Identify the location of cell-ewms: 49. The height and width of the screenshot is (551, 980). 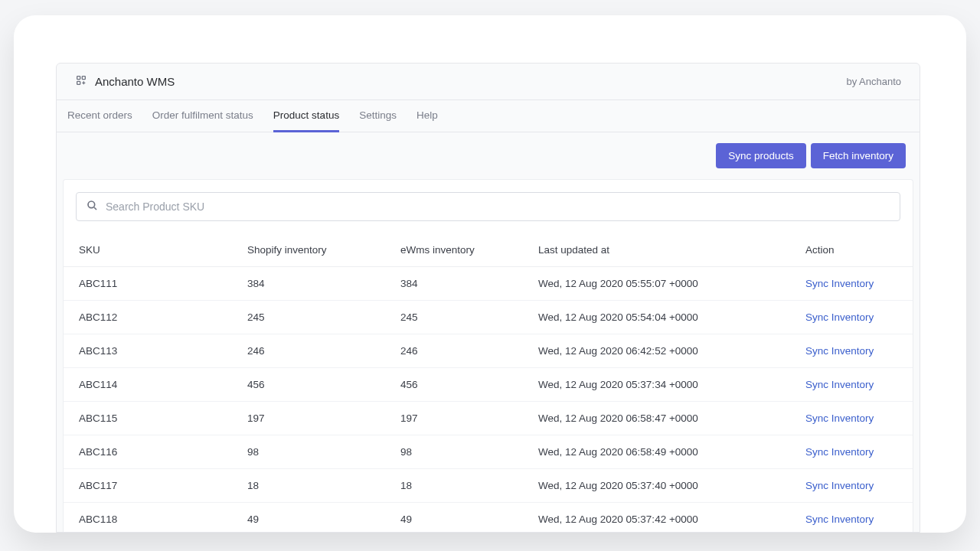
(454, 518).